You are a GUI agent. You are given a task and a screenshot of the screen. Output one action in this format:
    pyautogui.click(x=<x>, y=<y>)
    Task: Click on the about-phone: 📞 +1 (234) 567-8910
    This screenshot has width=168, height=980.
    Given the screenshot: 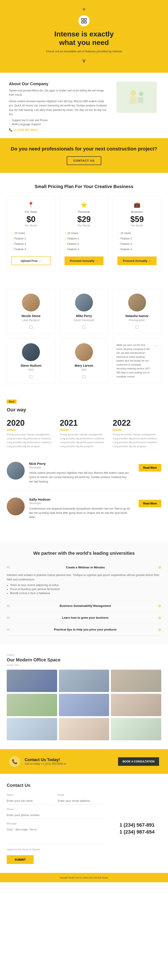 What is the action you would take?
    pyautogui.click(x=58, y=130)
    